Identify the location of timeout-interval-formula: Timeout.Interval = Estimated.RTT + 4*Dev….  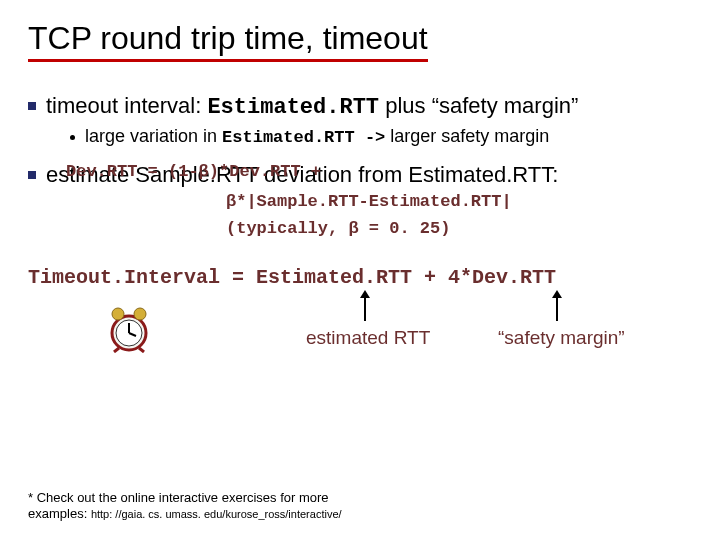
(360, 278).